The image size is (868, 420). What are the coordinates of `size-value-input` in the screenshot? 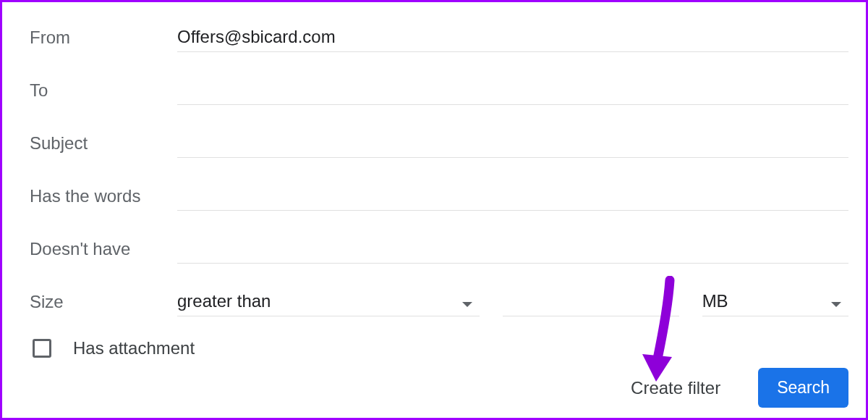 It's located at (590, 313).